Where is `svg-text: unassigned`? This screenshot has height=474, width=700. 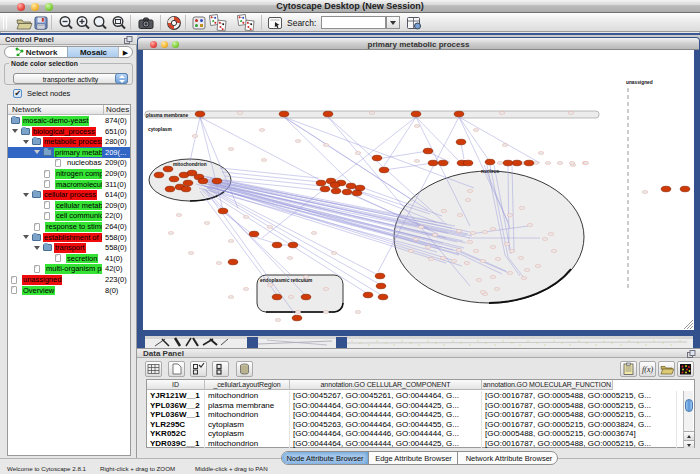
svg-text: unassigned is located at coordinates (640, 82).